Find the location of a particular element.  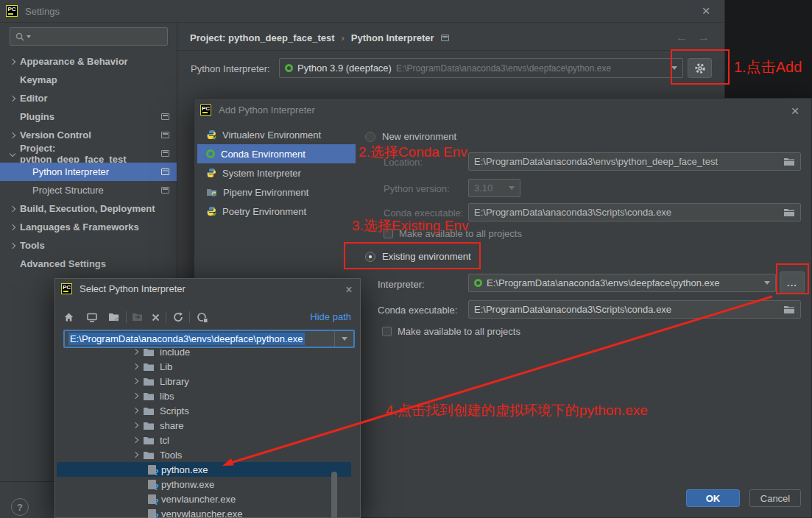

interpreter-field-label: Python Interpreter: is located at coordinates (230, 69).